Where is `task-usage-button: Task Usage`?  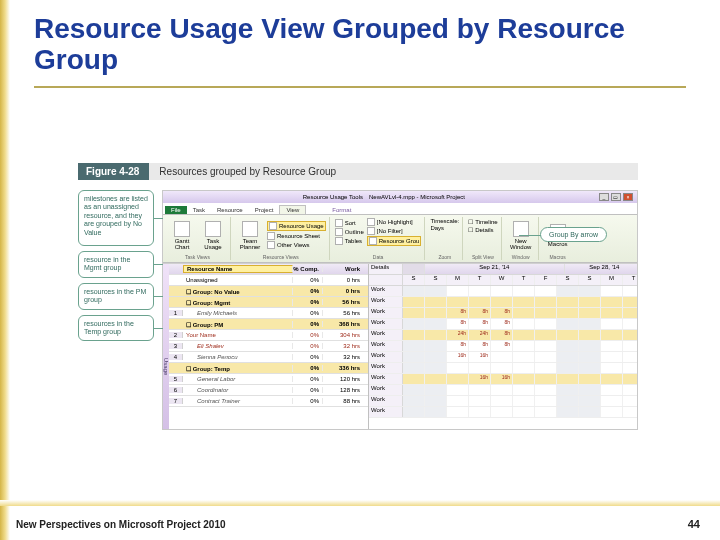 task-usage-button: Task Usage is located at coordinates (213, 235).